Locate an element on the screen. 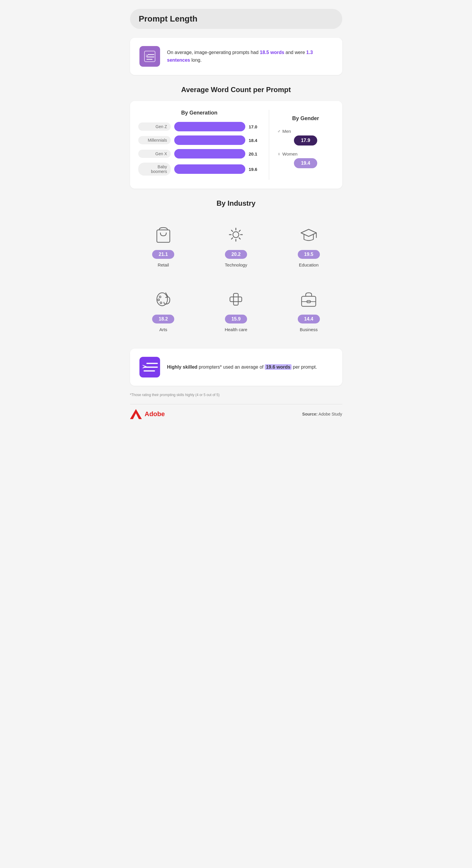 The image size is (472, 868). bottom-card: > Highly skilled prompters* used an aver… is located at coordinates (236, 367).